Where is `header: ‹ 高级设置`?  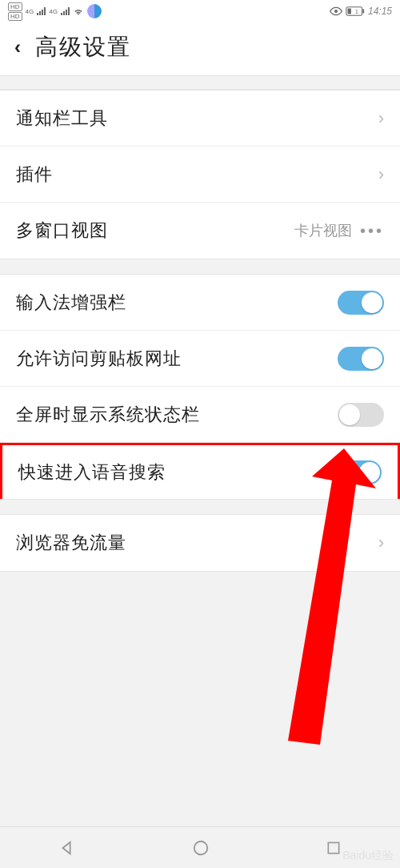 header: ‹ 高级设置 is located at coordinates (200, 49).